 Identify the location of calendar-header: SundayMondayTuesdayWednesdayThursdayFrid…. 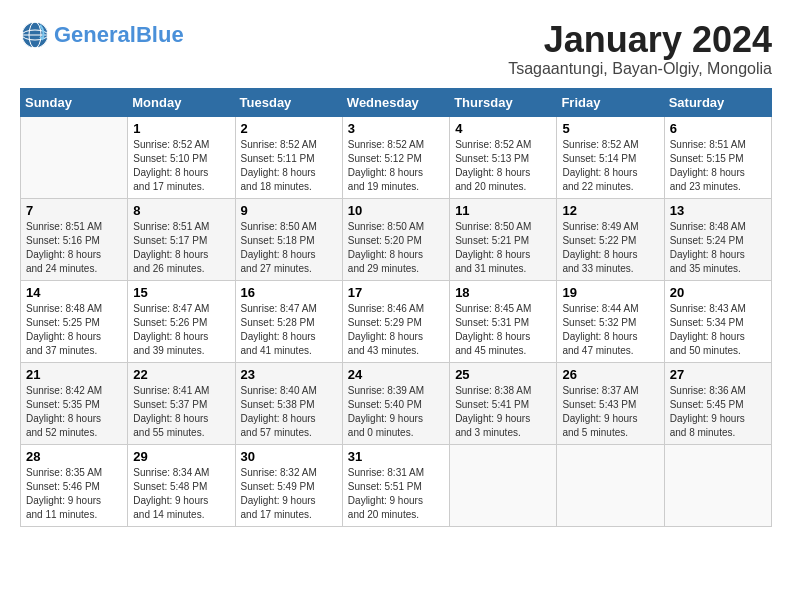
(396, 102).